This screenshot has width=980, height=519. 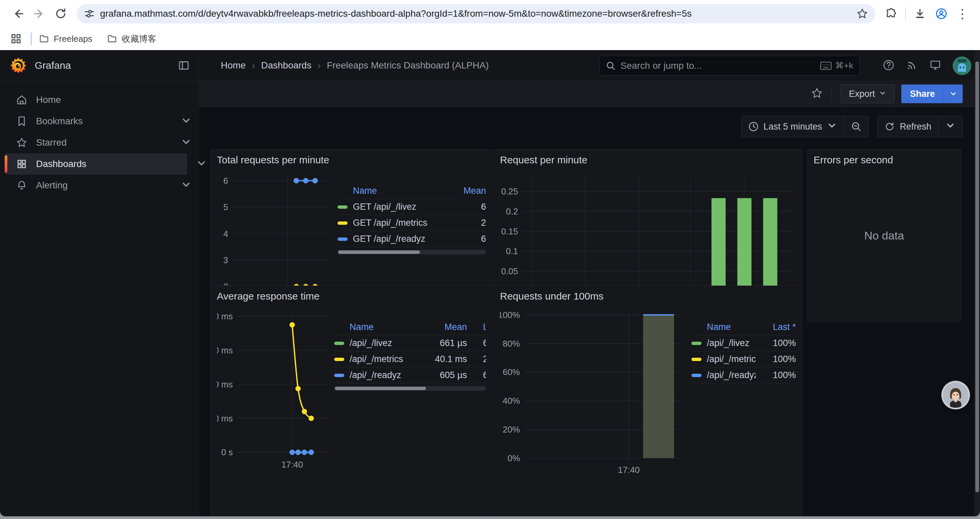 What do you see at coordinates (889, 65) in the screenshot?
I see `help-icon` at bounding box center [889, 65].